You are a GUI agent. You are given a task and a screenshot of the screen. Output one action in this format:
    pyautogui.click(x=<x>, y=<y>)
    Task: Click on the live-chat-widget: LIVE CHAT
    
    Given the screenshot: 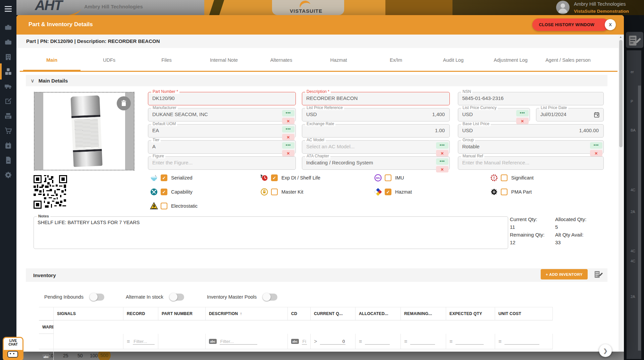 What is the action you would take?
    pyautogui.click(x=13, y=348)
    